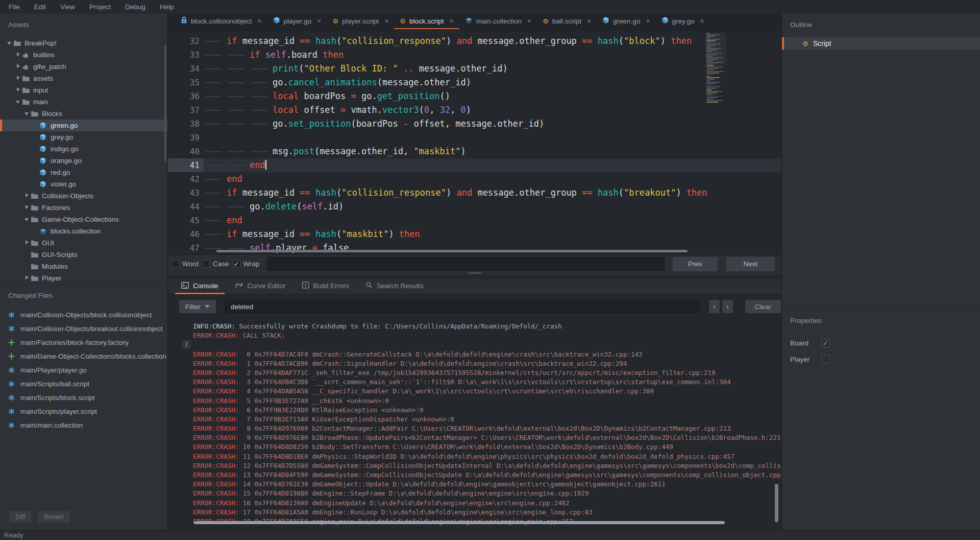 Image resolution: width=980 pixels, height=540 pixels. I want to click on bottom-tab-build-errors: Build Errors, so click(326, 287).